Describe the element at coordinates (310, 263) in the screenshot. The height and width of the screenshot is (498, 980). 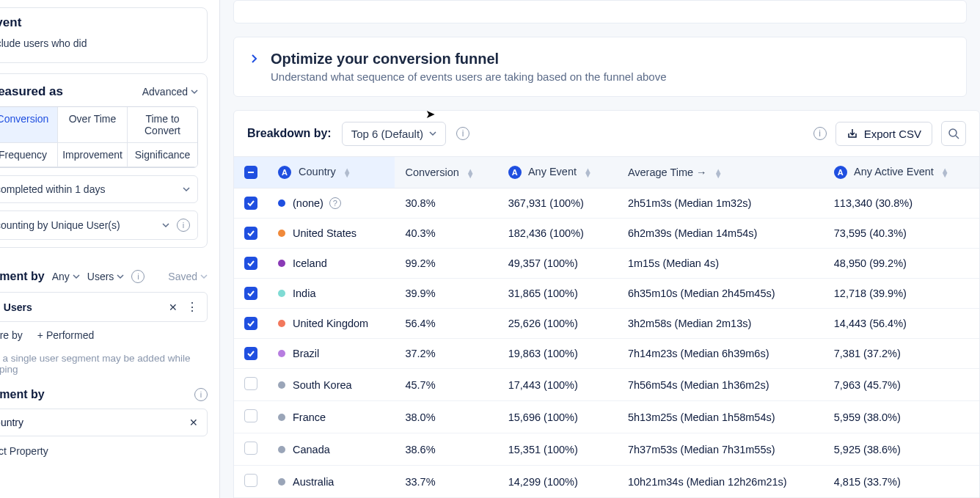
I see `country-label: Iceland` at that location.